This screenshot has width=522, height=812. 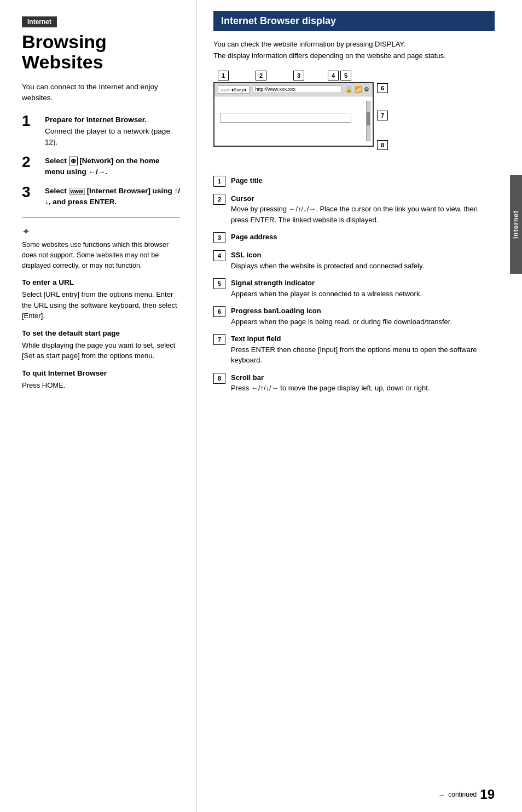 What do you see at coordinates (101, 255) in the screenshot?
I see `tip-text: Some websites use functions which this b…` at bounding box center [101, 255].